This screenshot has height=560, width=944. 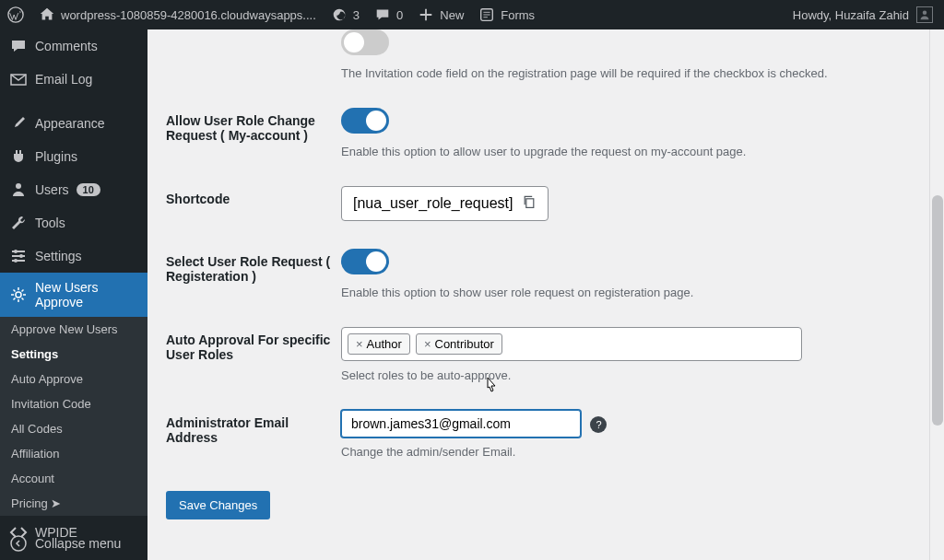 What do you see at coordinates (74, 295) in the screenshot?
I see `admin-sidebar: Comments Email Log Appearance Plugins Us…` at bounding box center [74, 295].